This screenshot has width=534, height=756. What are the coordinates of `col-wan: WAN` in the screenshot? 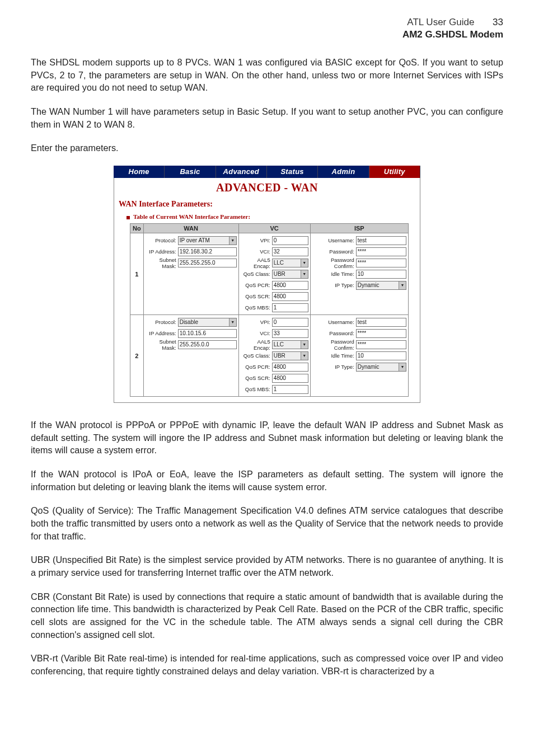 It's located at (191, 228).